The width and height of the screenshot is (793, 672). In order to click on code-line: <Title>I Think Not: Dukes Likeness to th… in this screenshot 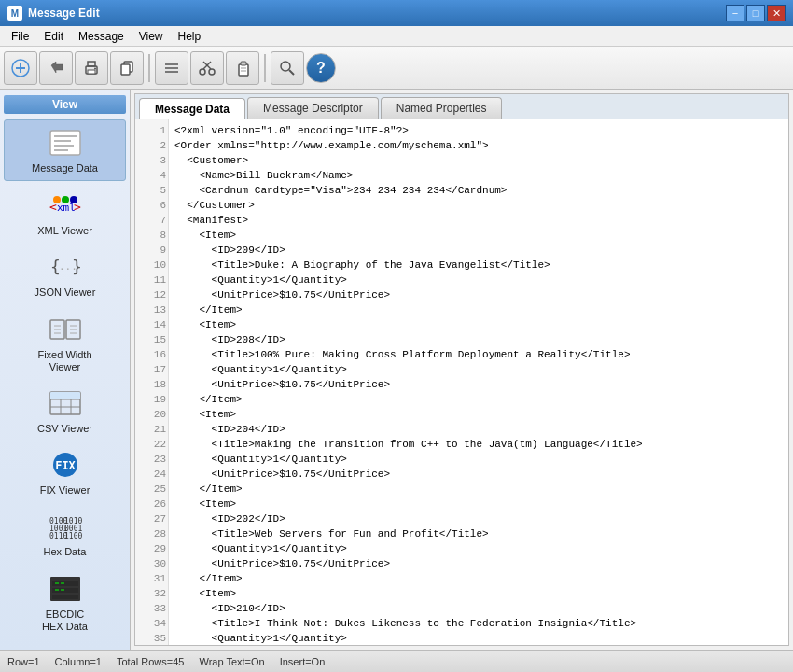, I will do `click(479, 623)`.